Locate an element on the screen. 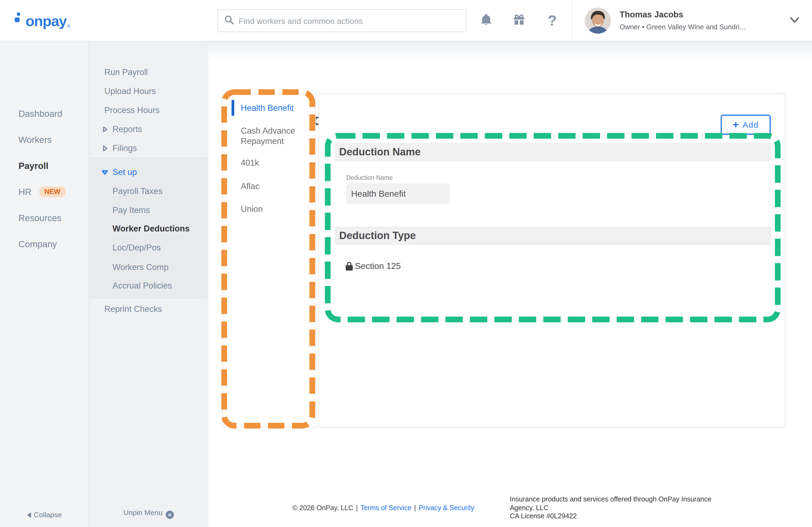 The width and height of the screenshot is (812, 527). triangle-left-icon is located at coordinates (29, 515).